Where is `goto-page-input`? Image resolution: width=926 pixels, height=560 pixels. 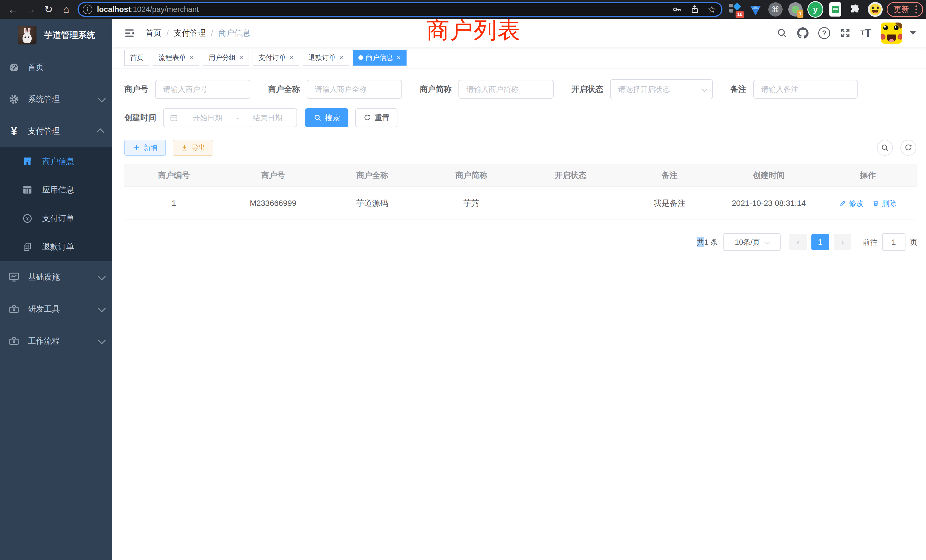 goto-page-input is located at coordinates (894, 242).